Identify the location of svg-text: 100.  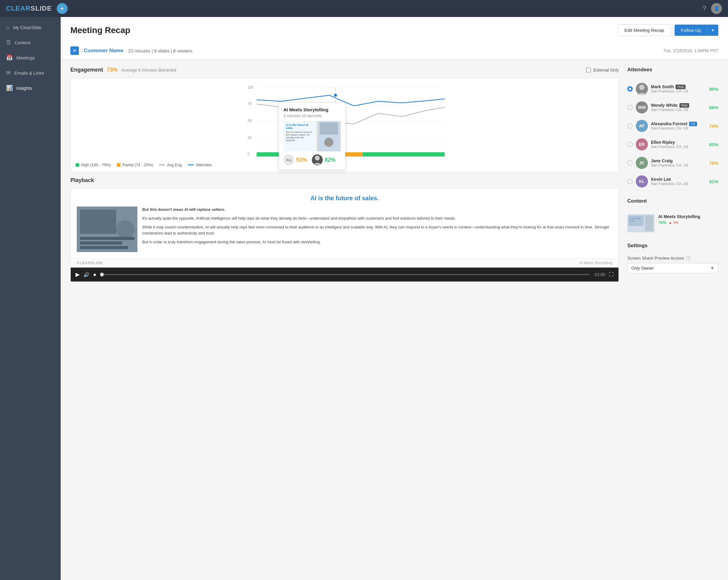
(251, 87).